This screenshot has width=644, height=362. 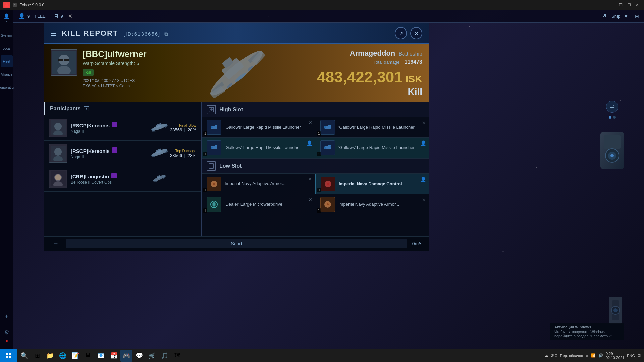 What do you see at coordinates (28, 16) in the screenshot?
I see `fleet-count: 9` at bounding box center [28, 16].